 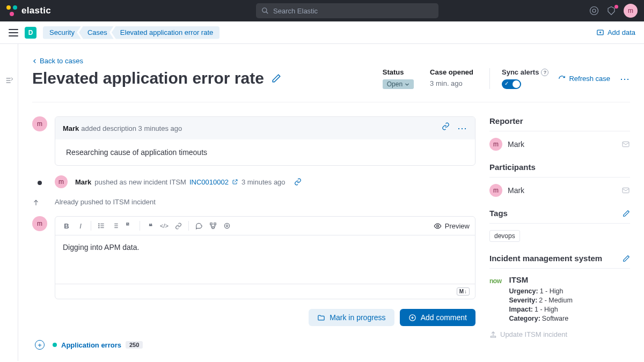 I want to click on ol-button, so click(x=115, y=226).